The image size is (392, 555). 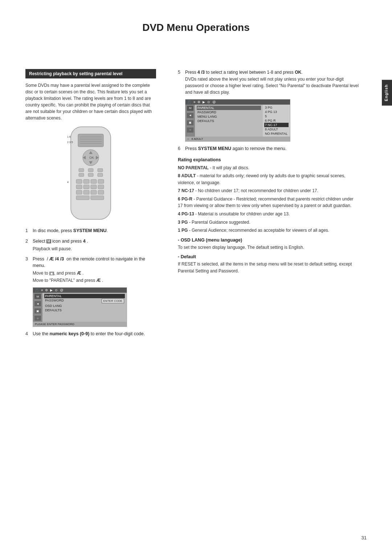 What do you see at coordinates (269, 168) in the screenshot?
I see `rating-no-parental: NO PARENTAL - It will play all discs.` at bounding box center [269, 168].